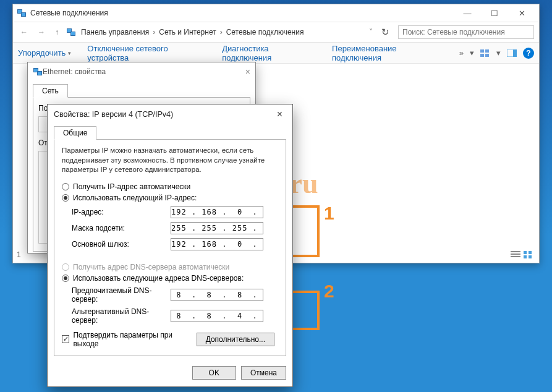 This screenshot has width=552, height=392. I want to click on radio-obtain-ip-auto: Получить IP-адрес автоматически, so click(170, 187).